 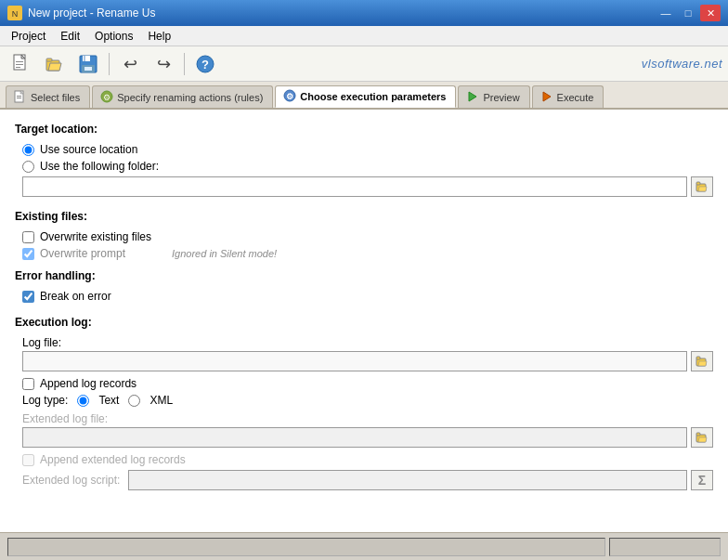 I want to click on use-source-label: Use source location, so click(x=89, y=150).